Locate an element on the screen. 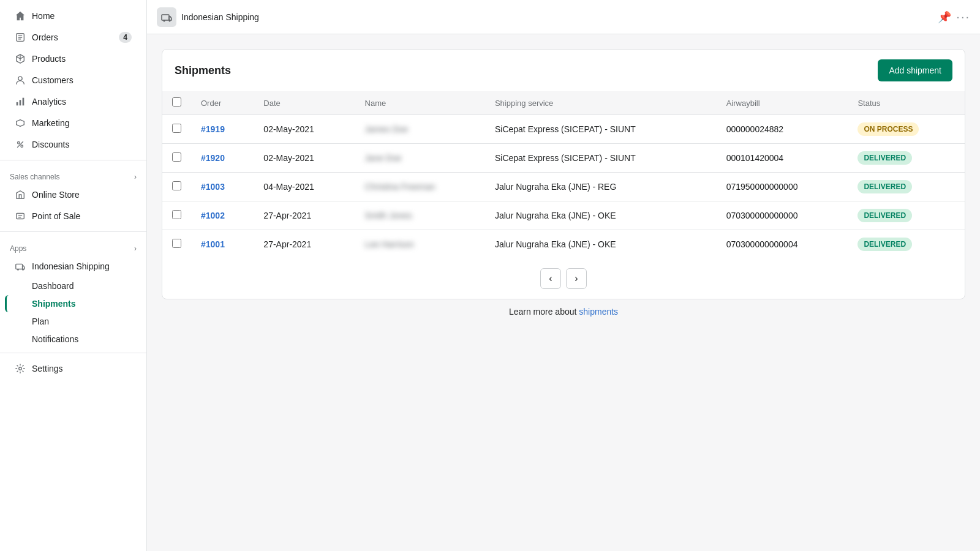 The height and width of the screenshot is (551, 980). airwaybill-cell: 000000024882 is located at coordinates (783, 130).